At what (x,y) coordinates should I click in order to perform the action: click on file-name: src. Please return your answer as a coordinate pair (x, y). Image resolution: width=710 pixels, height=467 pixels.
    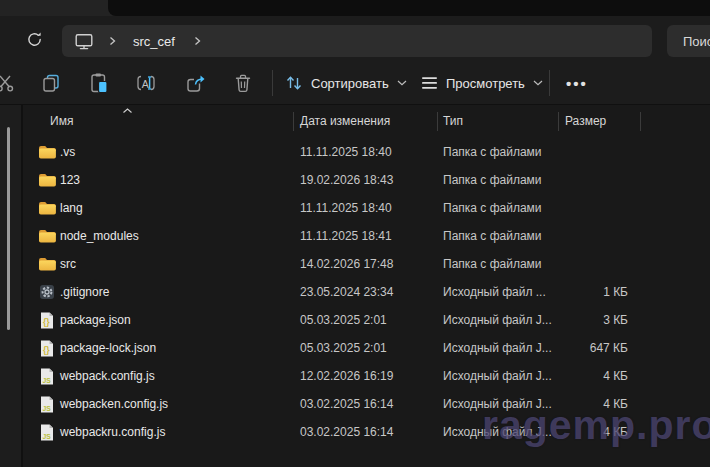
    Looking at the image, I should click on (68, 264).